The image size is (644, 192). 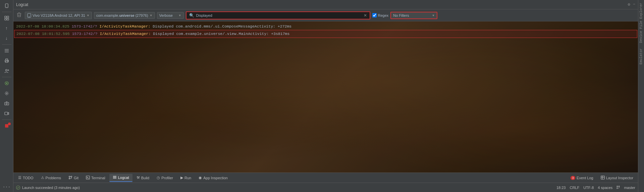 I want to click on regex-option: Regex, so click(x=380, y=15).